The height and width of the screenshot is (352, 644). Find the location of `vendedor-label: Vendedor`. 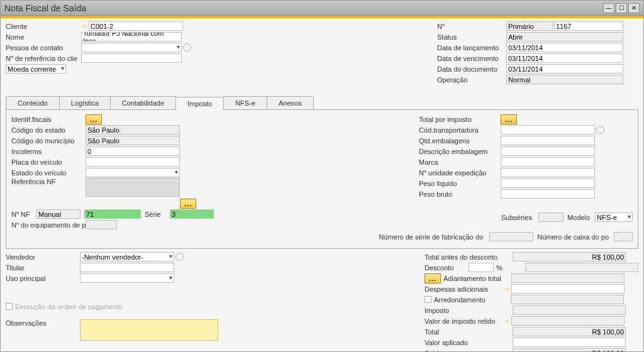

vendedor-label: Vendedor is located at coordinates (43, 257).